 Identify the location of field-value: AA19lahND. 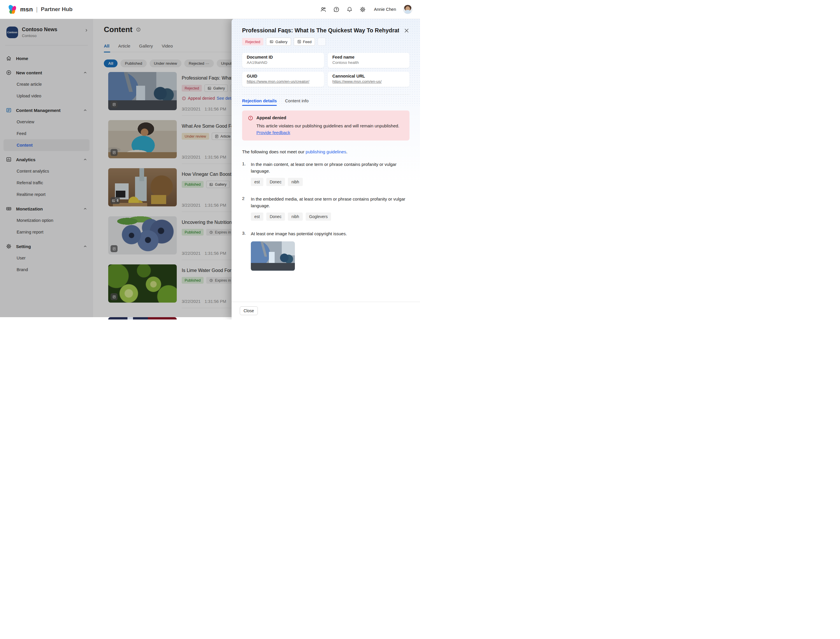
(283, 62).